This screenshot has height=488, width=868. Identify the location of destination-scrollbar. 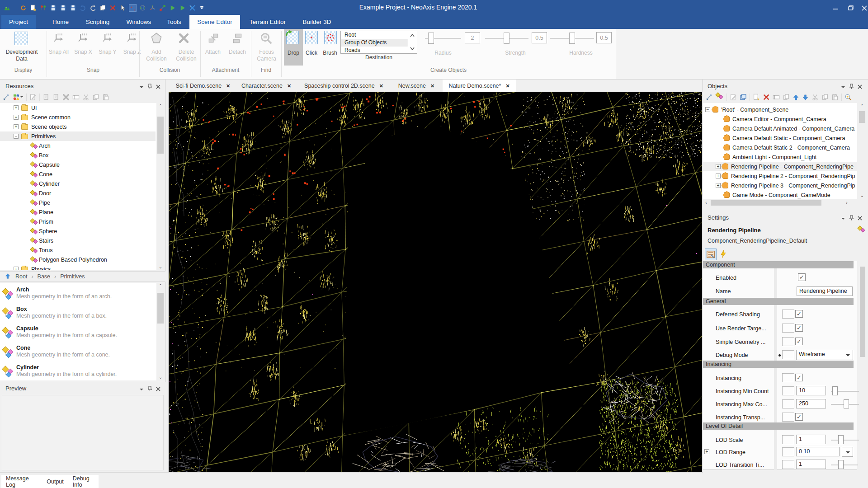
(412, 42).